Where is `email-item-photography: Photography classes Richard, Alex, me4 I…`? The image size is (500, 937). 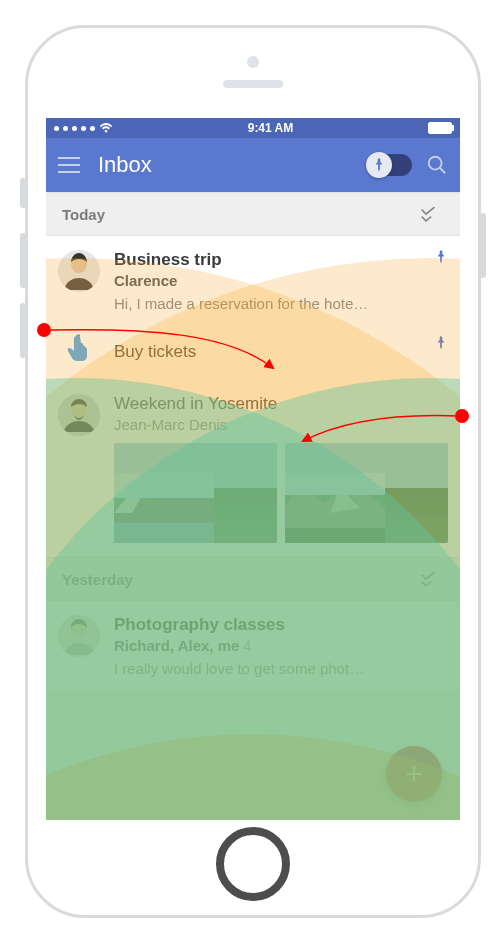
email-item-photography: Photography classes Richard, Alex, me4 I… is located at coordinates (253, 646).